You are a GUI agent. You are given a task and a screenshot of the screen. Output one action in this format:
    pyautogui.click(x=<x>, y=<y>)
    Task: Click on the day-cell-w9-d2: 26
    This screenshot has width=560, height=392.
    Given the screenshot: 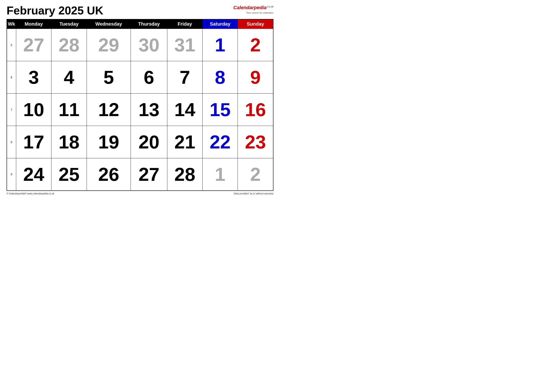 What is the action you would take?
    pyautogui.click(x=109, y=175)
    